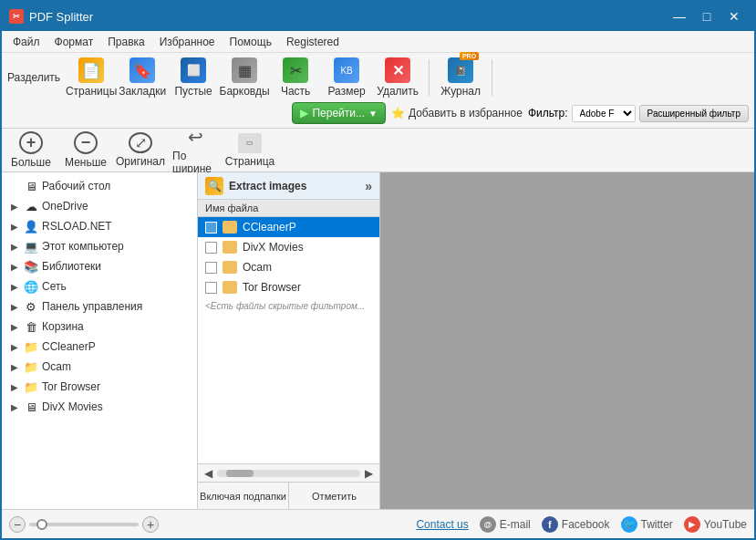  Describe the element at coordinates (378, 42) in the screenshot. I see `menu-bar: Файл Формат Правка Избранное Помощь Regi…` at that location.